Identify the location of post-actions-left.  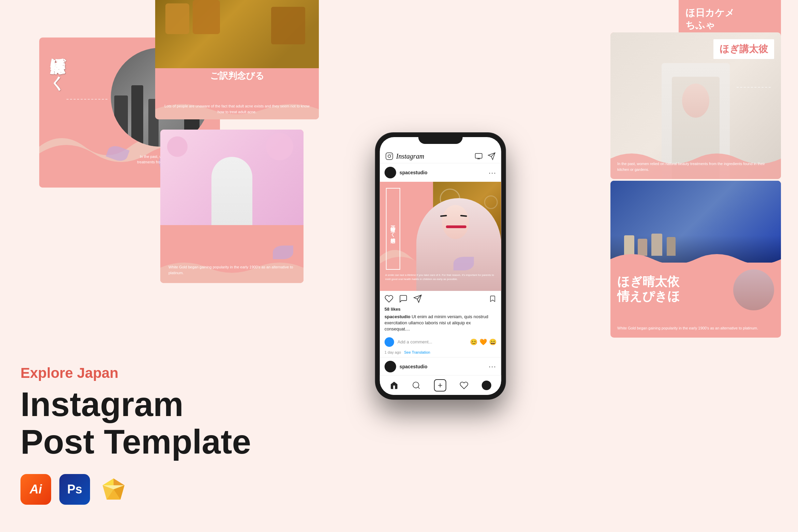
(403, 299).